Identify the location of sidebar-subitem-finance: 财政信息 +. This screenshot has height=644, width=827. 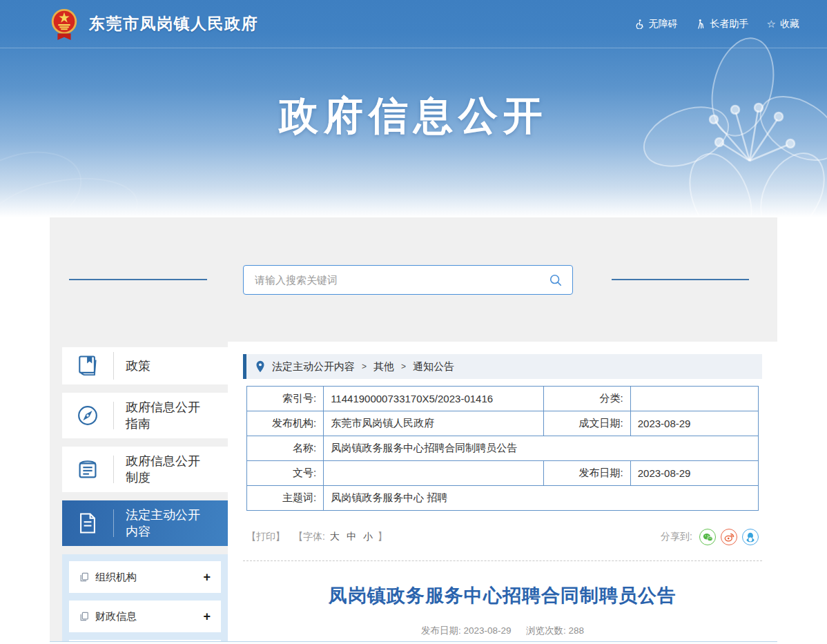
(145, 616).